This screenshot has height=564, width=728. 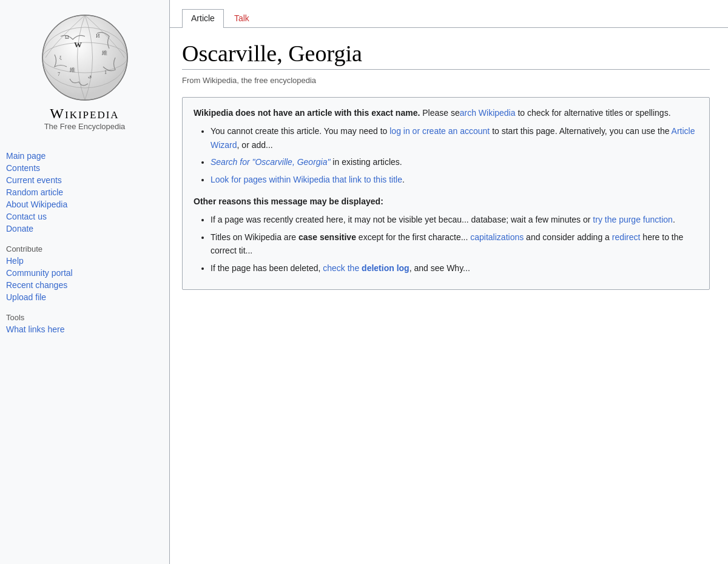 What do you see at coordinates (35, 329) in the screenshot?
I see `what-links-here-link: What links here` at bounding box center [35, 329].